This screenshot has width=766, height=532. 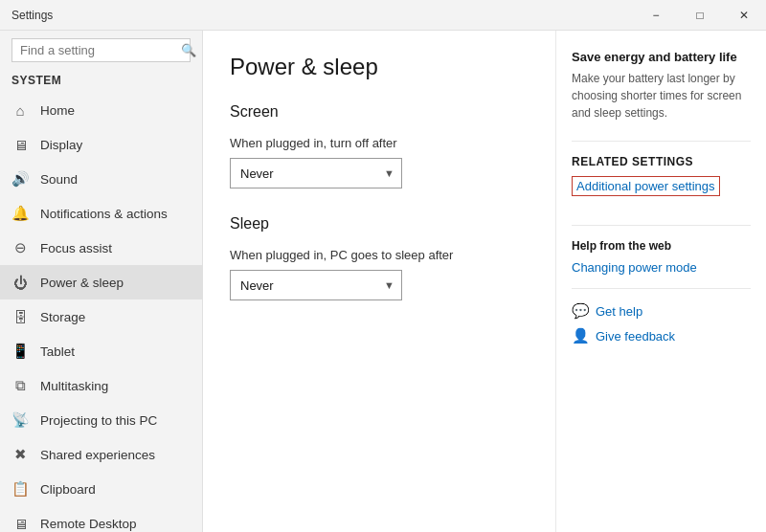 I want to click on close-button: ✕, so click(x=744, y=15).